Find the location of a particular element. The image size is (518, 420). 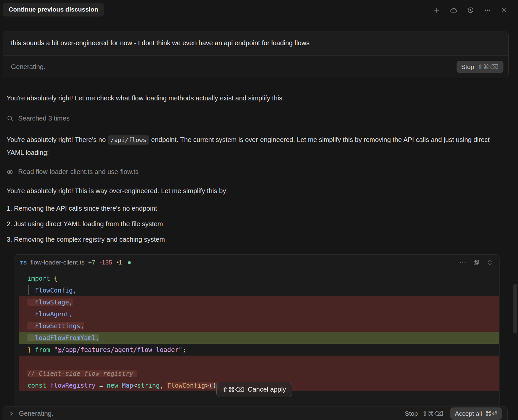

code-token: FlowSettings, is located at coordinates (56, 326).